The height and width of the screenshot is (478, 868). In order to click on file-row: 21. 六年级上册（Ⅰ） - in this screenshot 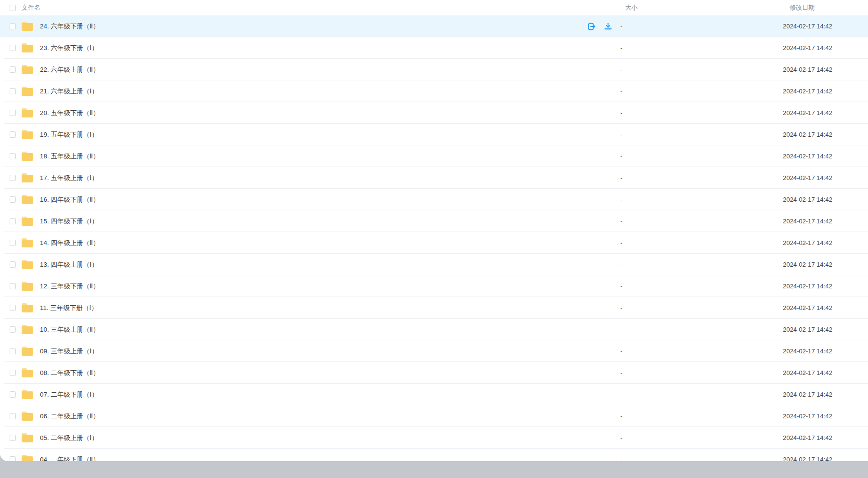, I will do `click(434, 91)`.